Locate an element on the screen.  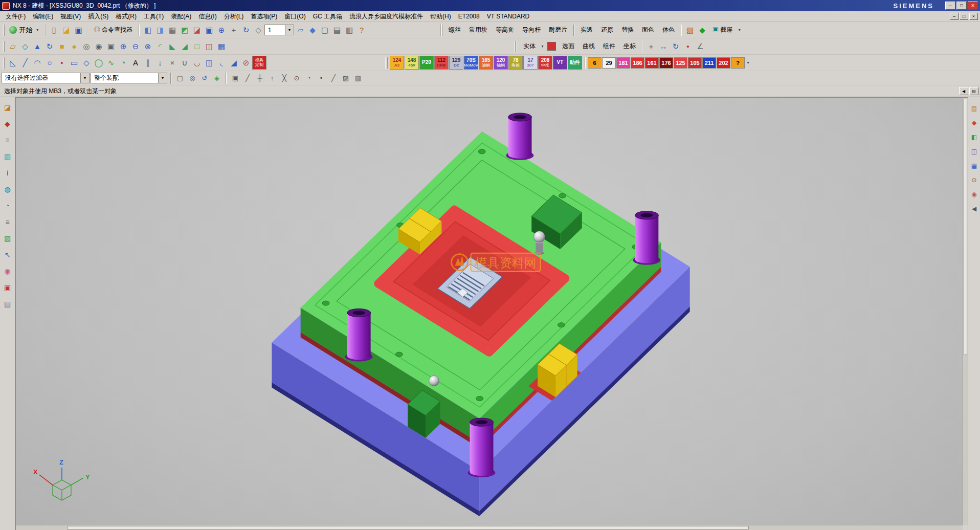
standard-part-button: 161 is located at coordinates (652, 63).